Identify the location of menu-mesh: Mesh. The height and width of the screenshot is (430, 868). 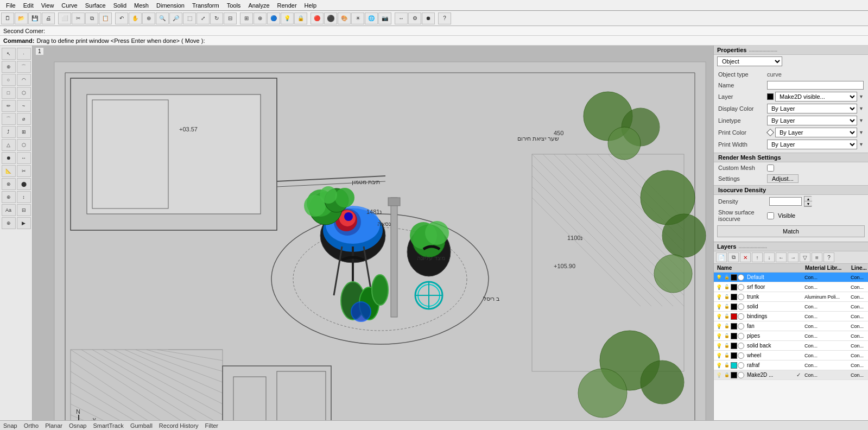
(141, 5).